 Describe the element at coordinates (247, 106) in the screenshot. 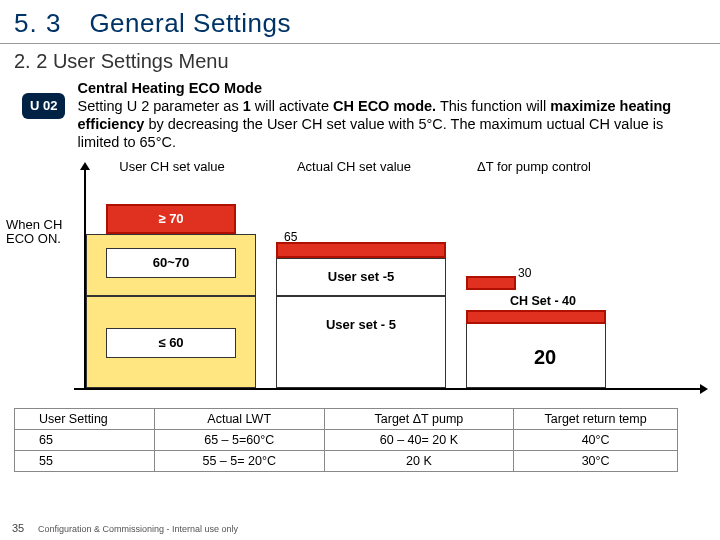

I see `desc-one: 1` at that location.